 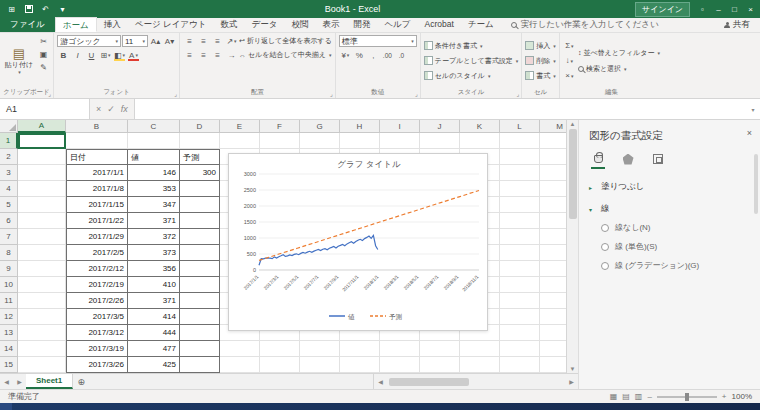 I want to click on hscroll-right-icon: ▶, so click(x=572, y=382).